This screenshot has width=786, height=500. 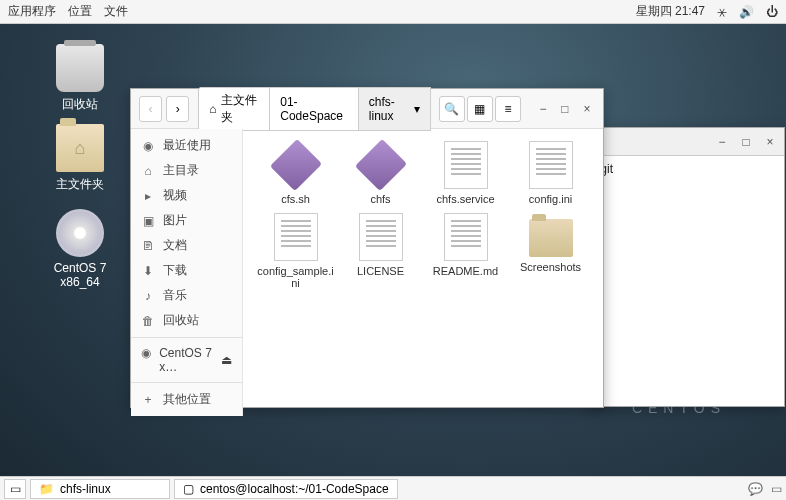 I want to click on file-name: LICENSE, so click(x=380, y=271).